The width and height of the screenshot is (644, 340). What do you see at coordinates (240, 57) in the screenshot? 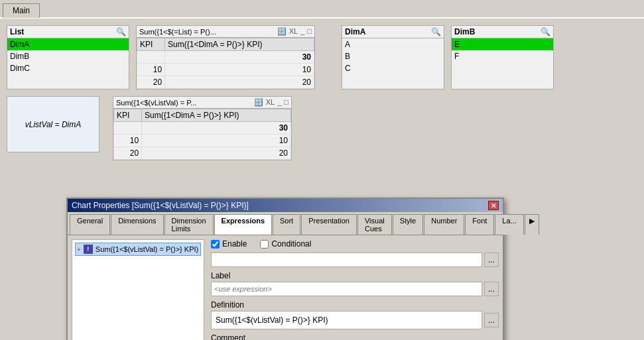
I see `table1-bold-value: 30` at bounding box center [240, 57].